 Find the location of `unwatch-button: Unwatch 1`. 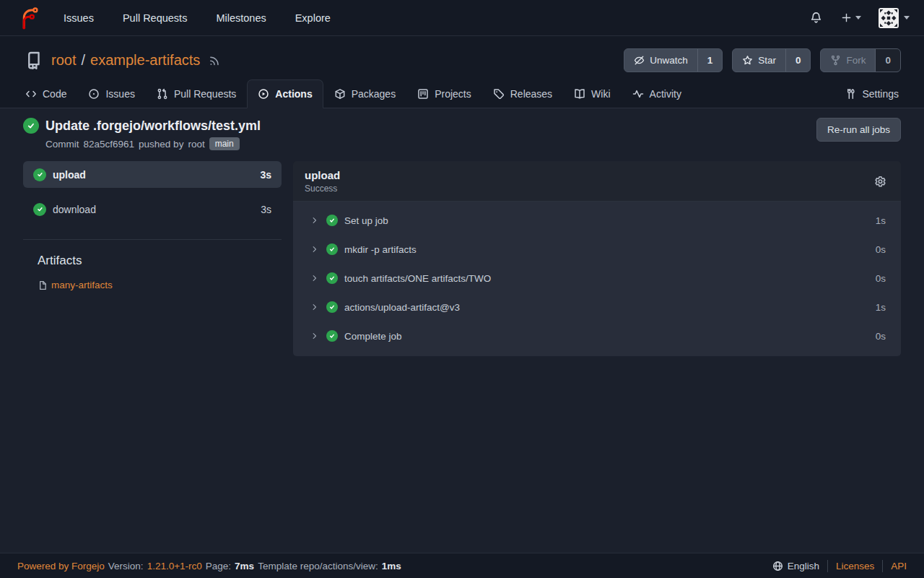

unwatch-button: Unwatch 1 is located at coordinates (673, 61).